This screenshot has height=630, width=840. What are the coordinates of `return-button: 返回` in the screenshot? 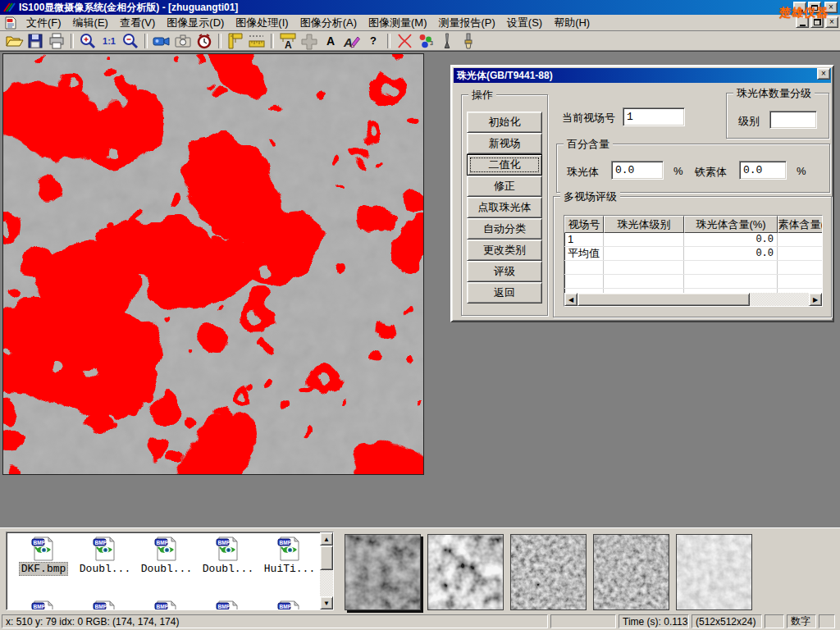 It's located at (504, 293).